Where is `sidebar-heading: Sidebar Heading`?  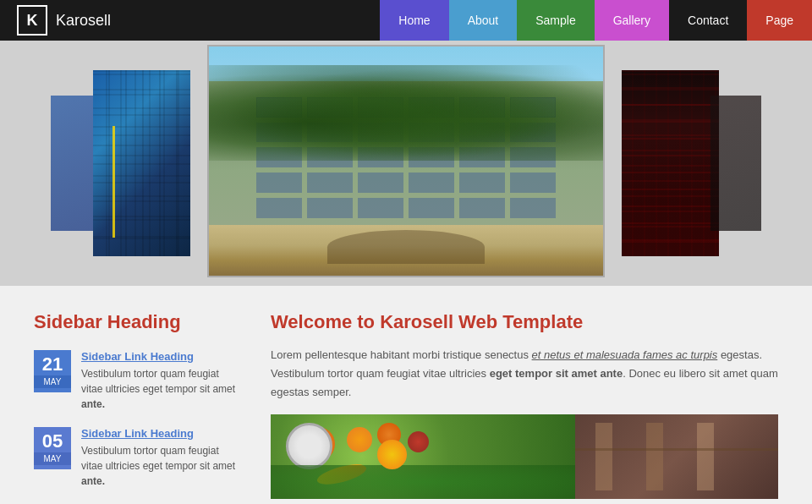
sidebar-heading: Sidebar Heading is located at coordinates (135, 322).